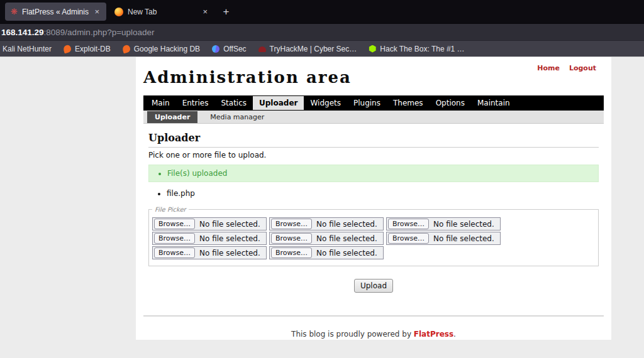 The width and height of the screenshot is (644, 358). I want to click on url-path: :8089/admin.php?p=uploader, so click(99, 33).